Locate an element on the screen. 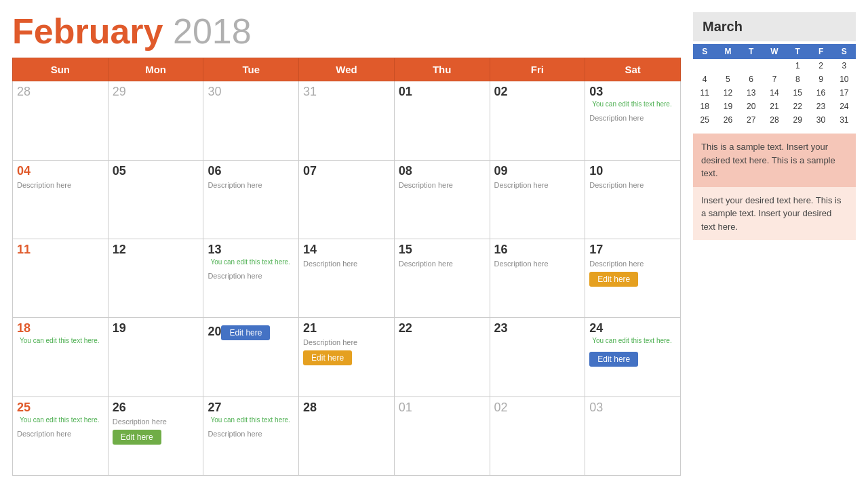 Image resolution: width=868 pixels, height=488 pixels. day-number: 09 is located at coordinates (501, 171).